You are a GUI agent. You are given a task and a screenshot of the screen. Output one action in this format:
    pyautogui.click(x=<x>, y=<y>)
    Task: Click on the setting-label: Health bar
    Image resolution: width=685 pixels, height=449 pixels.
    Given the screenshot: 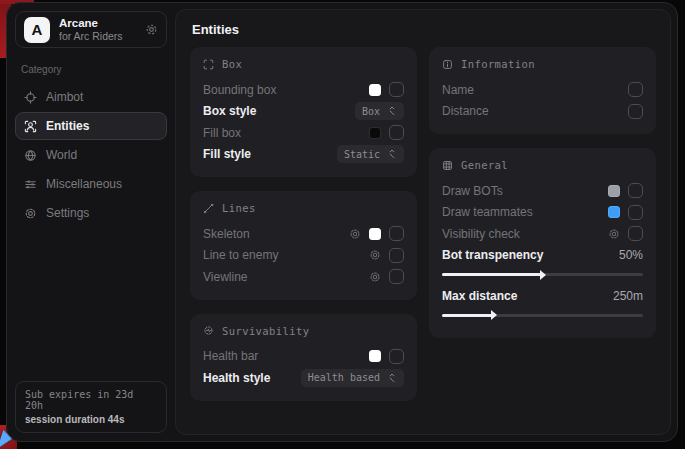 What is the action you would take?
    pyautogui.click(x=230, y=356)
    